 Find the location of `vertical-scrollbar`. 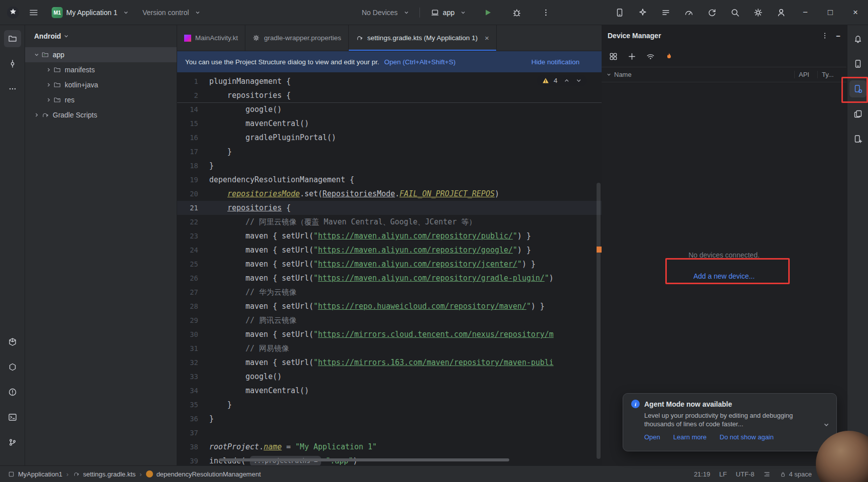

vertical-scrollbar is located at coordinates (599, 321).